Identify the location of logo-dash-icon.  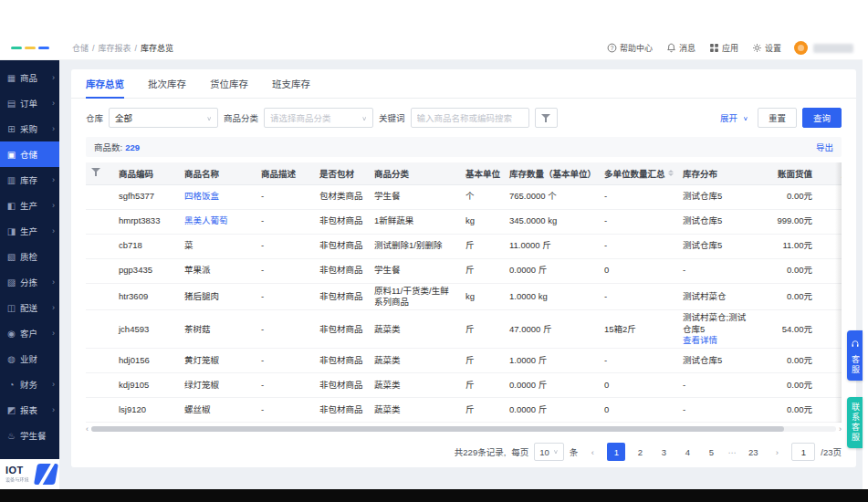
(30, 47).